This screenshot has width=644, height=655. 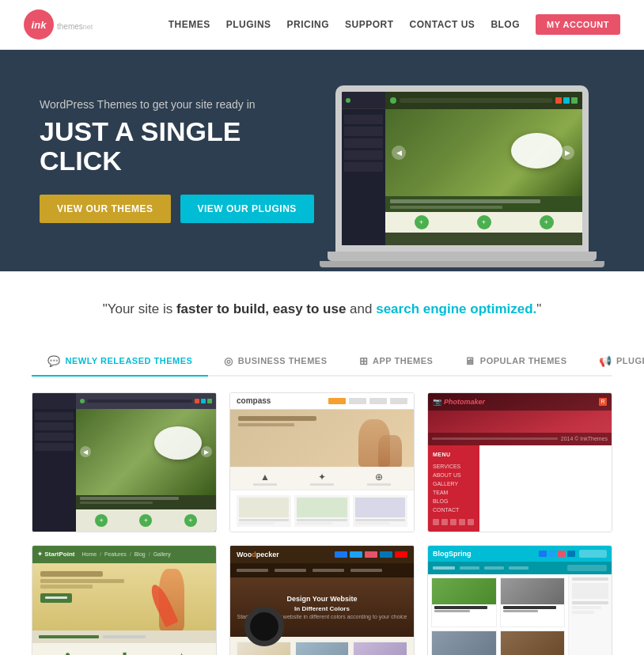 I want to click on theme-preview-blackwell: ◀ ▶ + + +, so click(x=124, y=462).